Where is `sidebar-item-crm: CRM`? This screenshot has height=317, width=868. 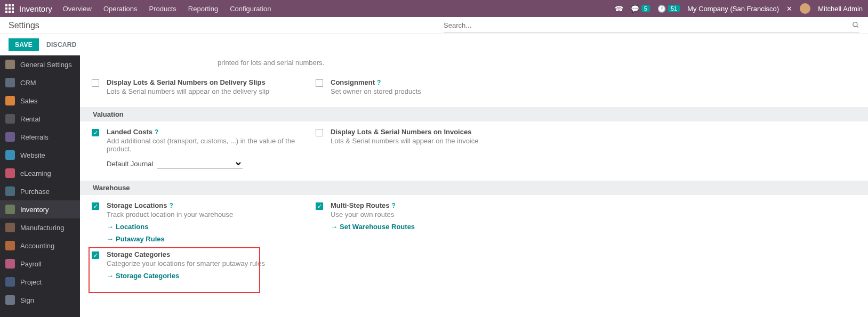
sidebar-item-crm: CRM is located at coordinates (40, 83).